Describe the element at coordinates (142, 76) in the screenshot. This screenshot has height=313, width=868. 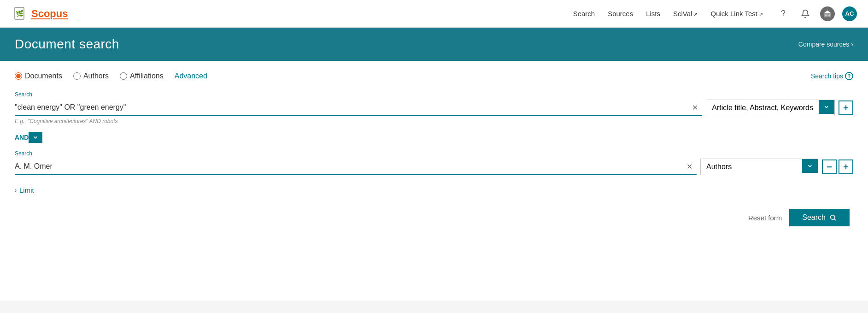
I see `radio-affiliations: Affiliations` at that location.